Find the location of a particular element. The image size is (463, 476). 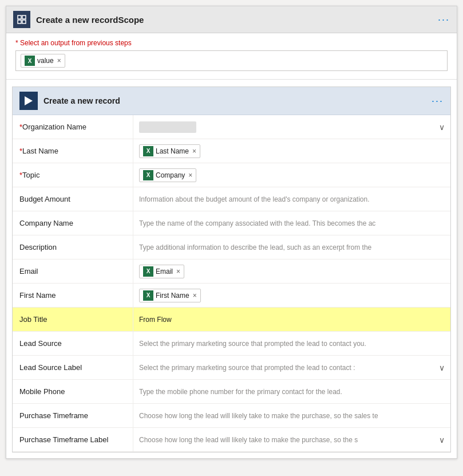

field-label-mobile-phone: Mobile Phone is located at coordinates (73, 392).